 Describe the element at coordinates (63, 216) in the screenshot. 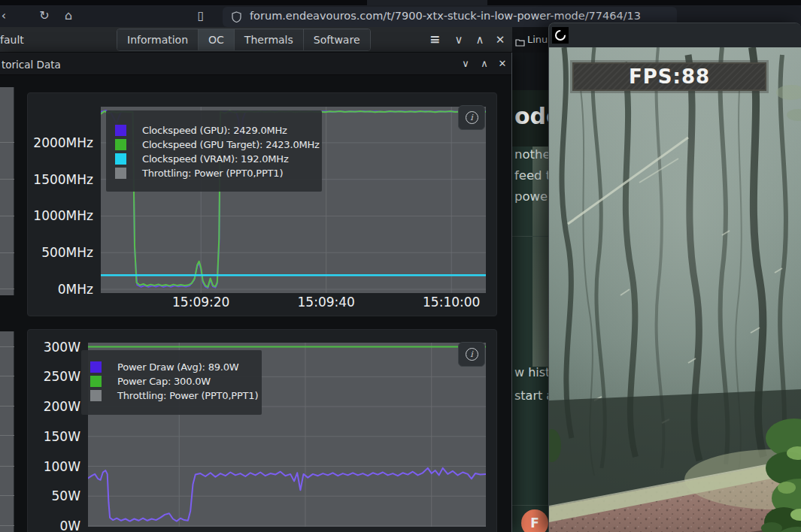

I see `y-tick-label: 1000MHz` at that location.